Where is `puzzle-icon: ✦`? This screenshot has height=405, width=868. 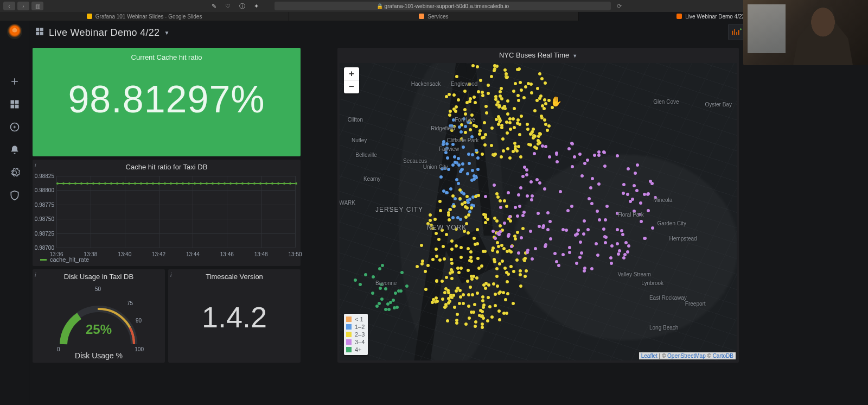
puzzle-icon: ✦ is located at coordinates (256, 6).